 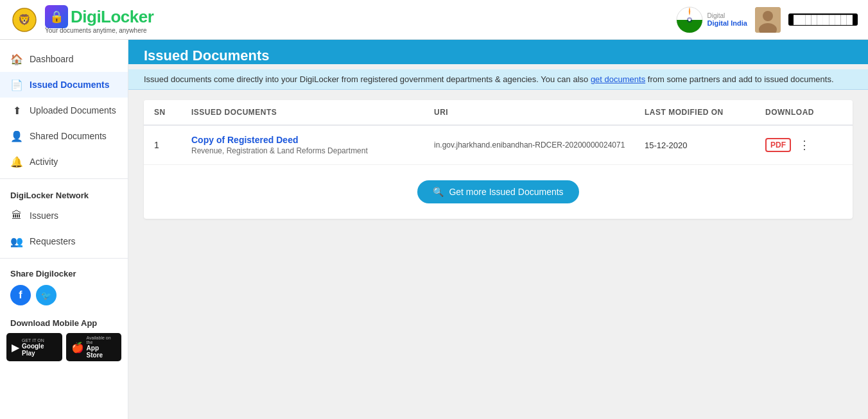 What do you see at coordinates (711, 20) in the screenshot?
I see `digital-india-logo: Digital Digital India` at bounding box center [711, 20].